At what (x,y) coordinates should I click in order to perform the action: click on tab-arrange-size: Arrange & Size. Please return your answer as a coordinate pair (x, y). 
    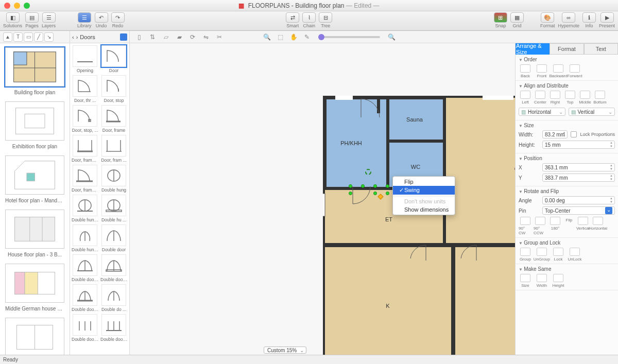
    Looking at the image, I should click on (533, 49).